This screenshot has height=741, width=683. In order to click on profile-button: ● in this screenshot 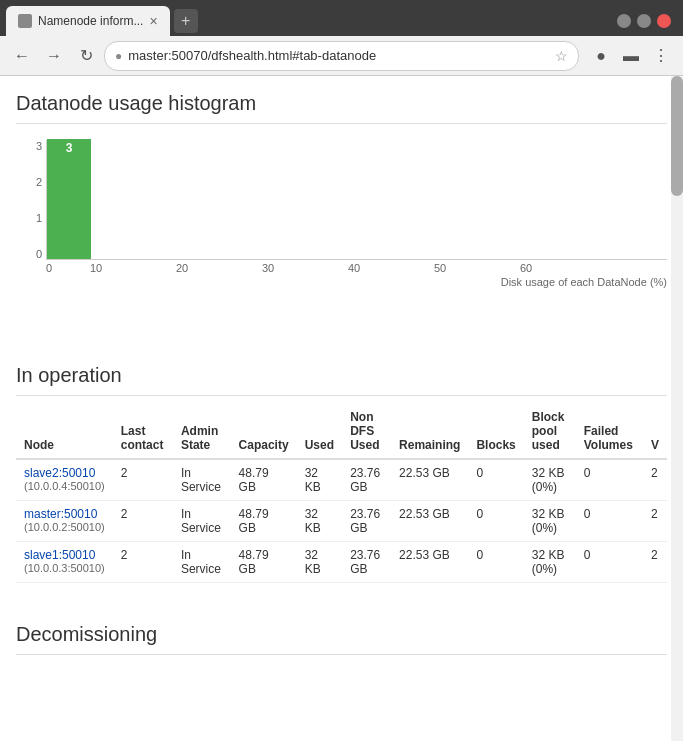, I will do `click(601, 56)`.